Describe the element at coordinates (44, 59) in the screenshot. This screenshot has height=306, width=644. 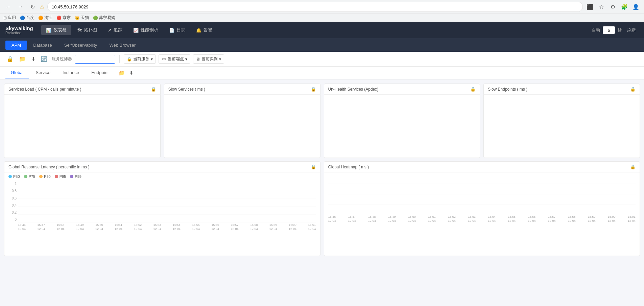
I see `refresh-toolbar-icon: 🔄` at that location.